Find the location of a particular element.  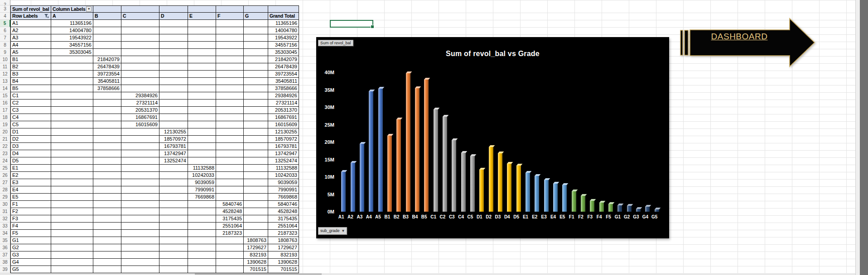

pivot-row-label: A3 is located at coordinates (31, 38).